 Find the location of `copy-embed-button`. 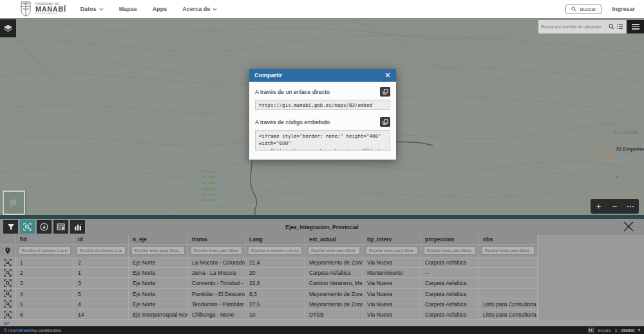

copy-embed-button is located at coordinates (385, 122).